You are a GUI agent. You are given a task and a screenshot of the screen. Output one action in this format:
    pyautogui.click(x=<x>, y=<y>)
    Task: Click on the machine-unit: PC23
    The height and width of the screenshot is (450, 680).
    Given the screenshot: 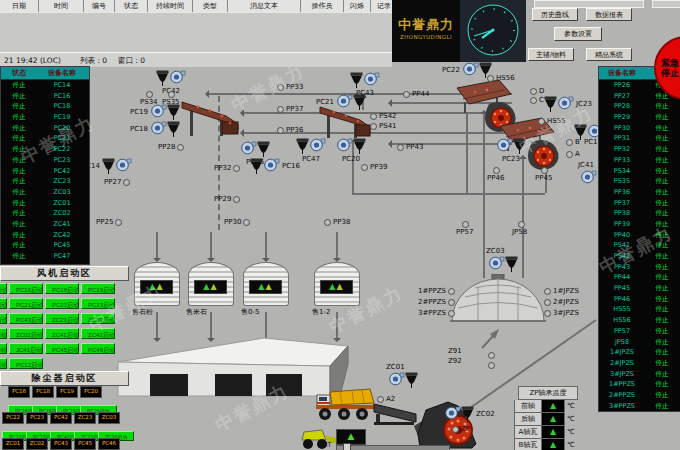 What is the action you would take?
    pyautogui.click(x=511, y=146)
    